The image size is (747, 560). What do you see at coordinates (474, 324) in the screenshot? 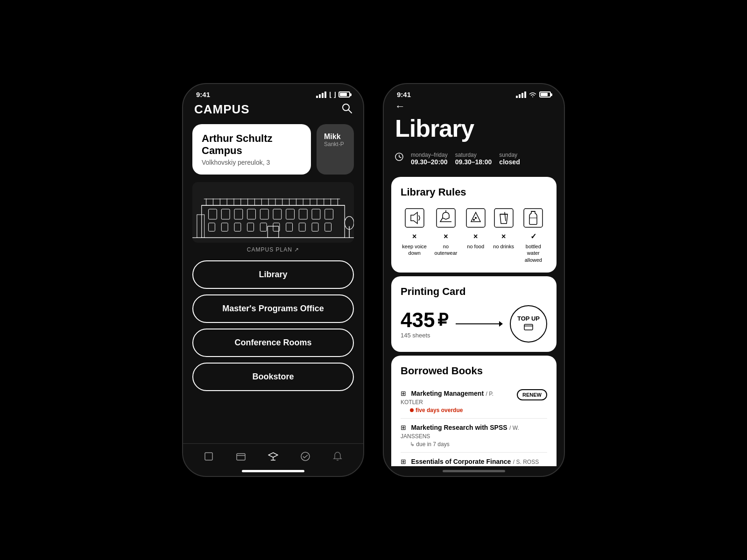
I see `printing-row: 435 ₽ 145 sheets TOP UP` at bounding box center [474, 324].